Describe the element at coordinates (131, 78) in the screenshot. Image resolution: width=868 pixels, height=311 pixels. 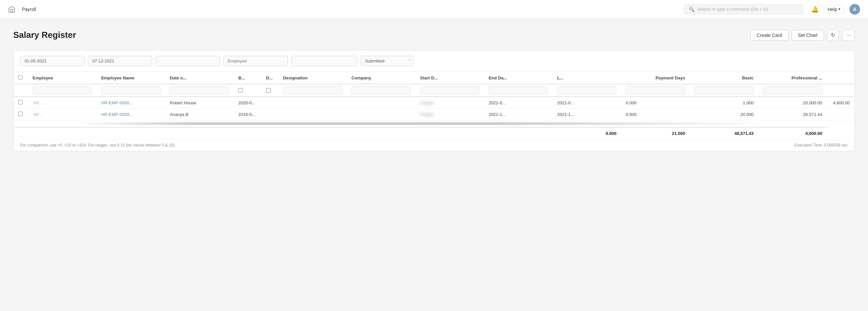
I see `col-employee-name: Employee Name` at that location.